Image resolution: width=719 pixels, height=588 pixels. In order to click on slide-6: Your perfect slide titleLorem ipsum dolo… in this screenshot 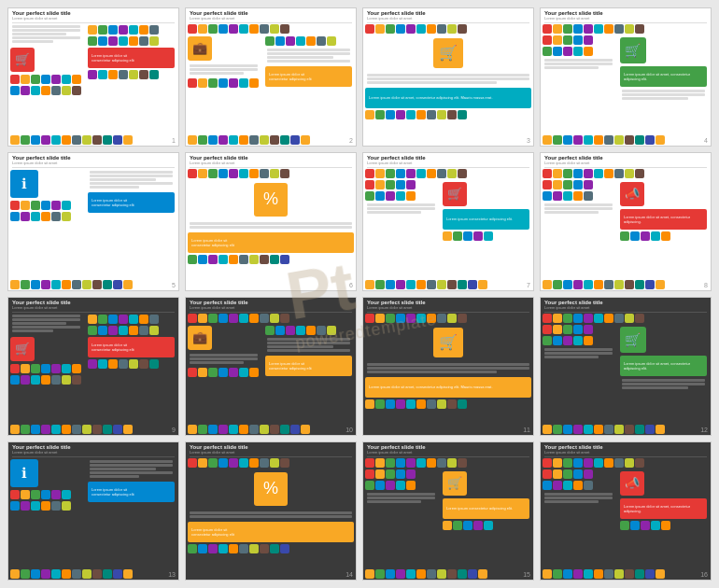, I will do `click(271, 222)`.